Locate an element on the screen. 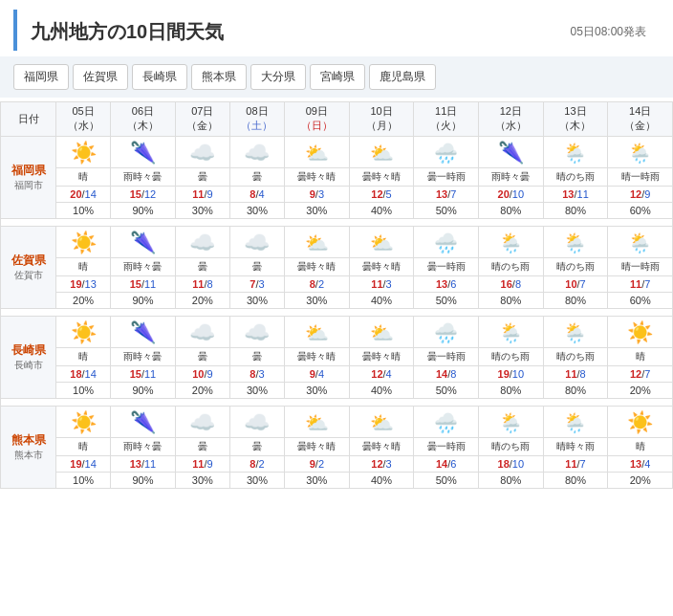 The image size is (673, 616). temperature-cell: 8/2 is located at coordinates (317, 283).